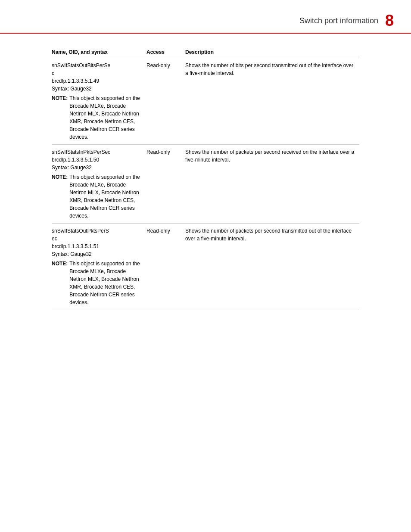  Describe the element at coordinates (206, 17) in the screenshot. I see `page-header: Switch port information 8` at that location.